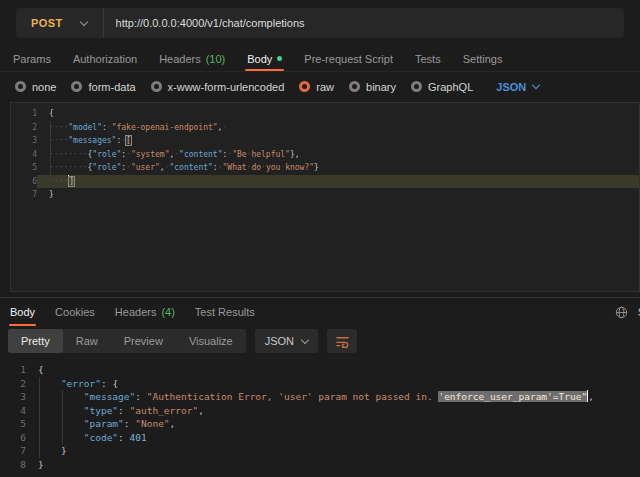  What do you see at coordinates (333, 397) in the screenshot?
I see `line-content: "message": "Authentication Error, 'user'…` at bounding box center [333, 397].